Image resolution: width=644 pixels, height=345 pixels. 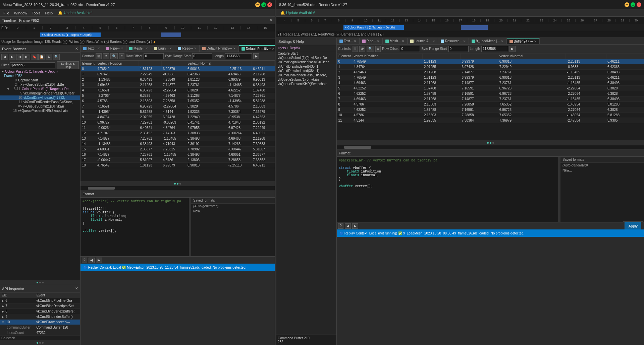 I want to click on api-row-10: ▼ 10 vkCmdDrawIndexed—, so click(x=40, y=322).